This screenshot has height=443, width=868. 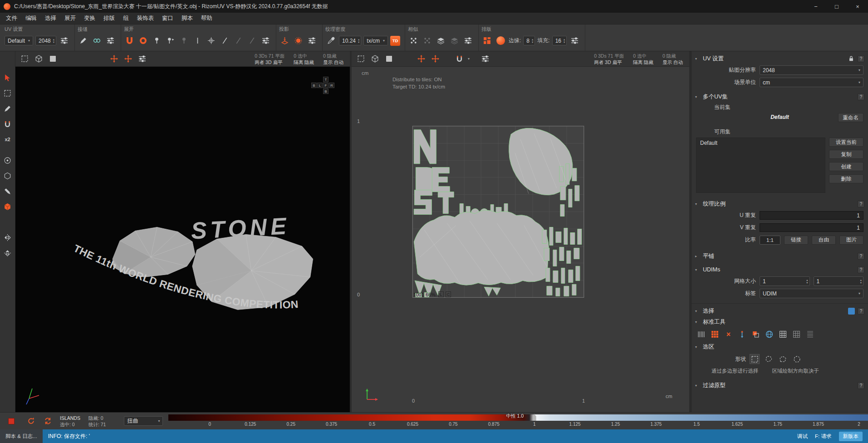 What do you see at coordinates (780, 59) in the screenshot?
I see `panel-header-uv-settings: ▾ UV 设置 ?` at bounding box center [780, 59].